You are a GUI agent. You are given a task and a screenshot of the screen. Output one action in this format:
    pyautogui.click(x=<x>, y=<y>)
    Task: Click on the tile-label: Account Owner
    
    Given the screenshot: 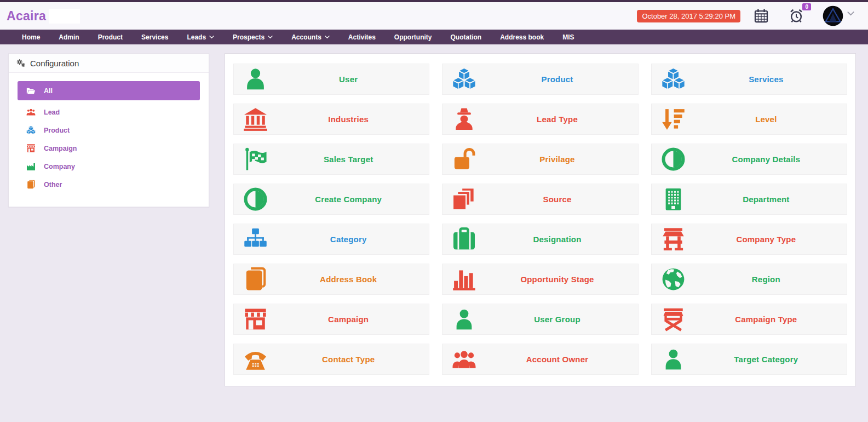 What is the action you would take?
    pyautogui.click(x=557, y=360)
    